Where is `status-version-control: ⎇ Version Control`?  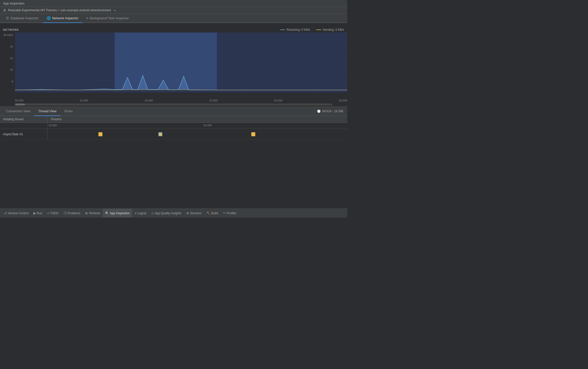
status-version-control: ⎇ Version Control is located at coordinates (16, 213).